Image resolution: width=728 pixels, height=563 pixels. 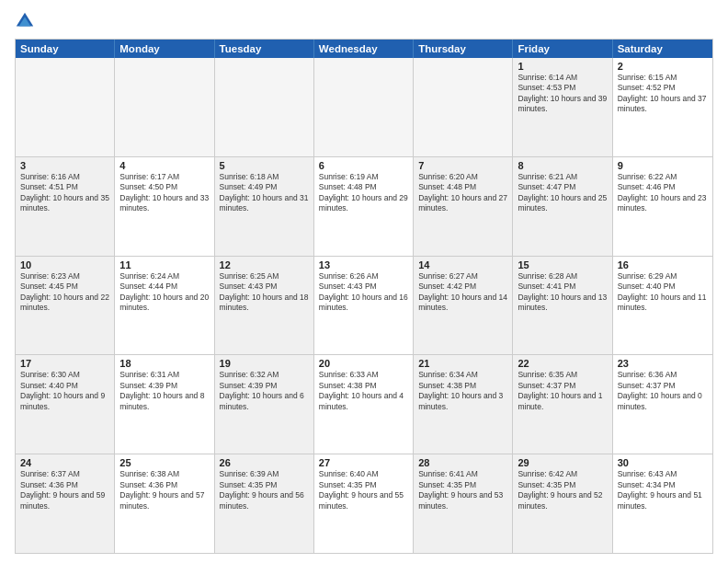 I want to click on day-info: Sunrise: 6:28 AM Sunset: 4:41 PM Dayligh…, so click(x=563, y=293).